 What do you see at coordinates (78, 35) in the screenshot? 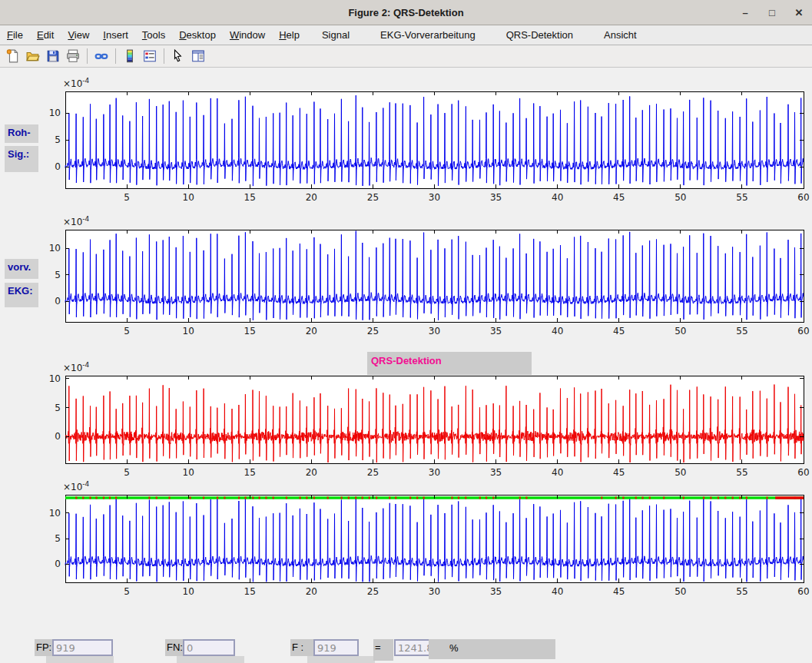
I see `menu-item-view: View` at bounding box center [78, 35].